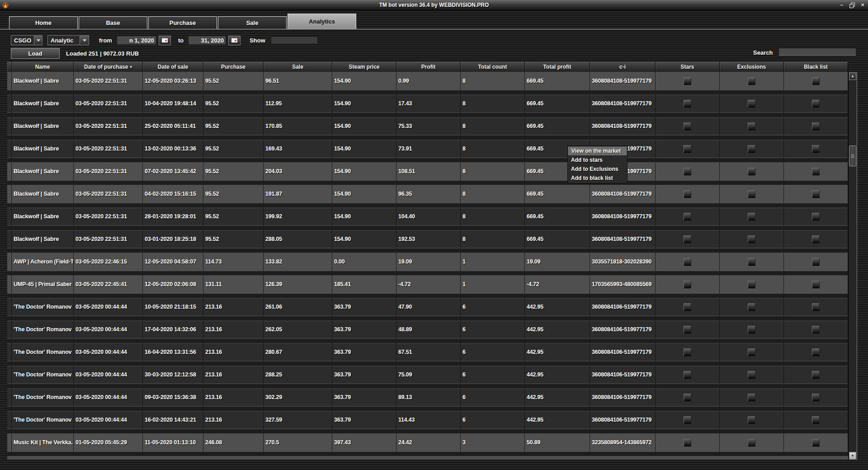  What do you see at coordinates (113, 23) in the screenshot?
I see `tab-base: Base` at bounding box center [113, 23].